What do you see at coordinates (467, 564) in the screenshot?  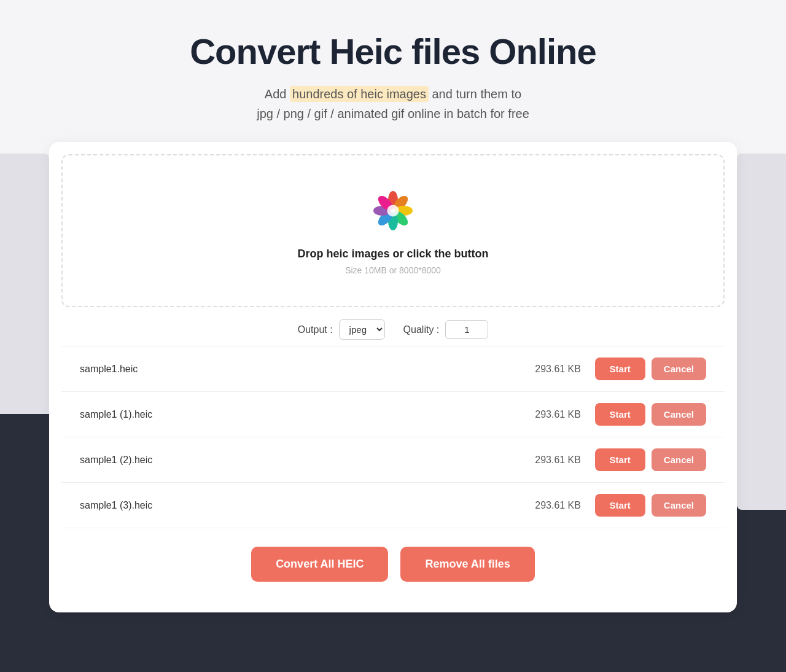 I see `remove-all-button: Remove All files` at bounding box center [467, 564].